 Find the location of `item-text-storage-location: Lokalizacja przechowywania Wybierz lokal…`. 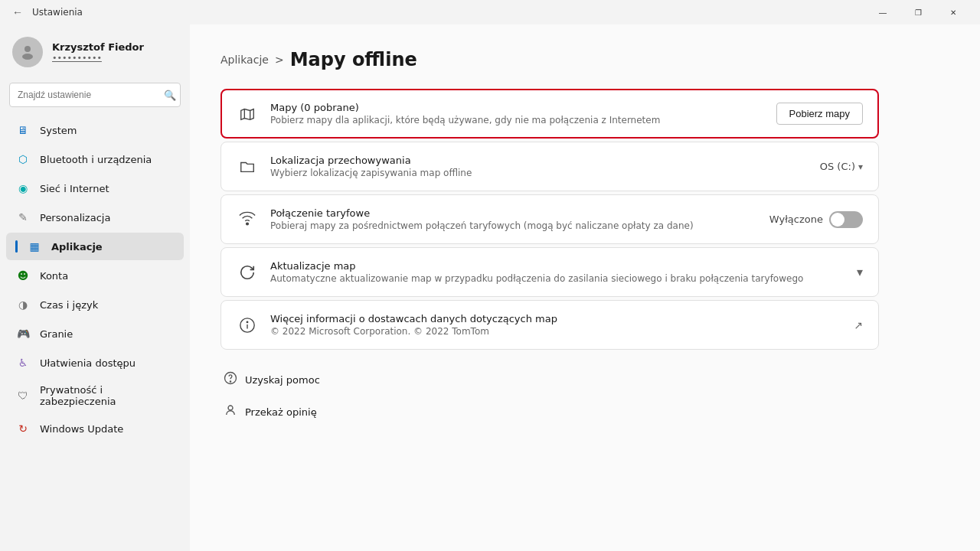

item-text-storage-location: Lokalizacja przechowywania Wybierz lokal… is located at coordinates (539, 167).